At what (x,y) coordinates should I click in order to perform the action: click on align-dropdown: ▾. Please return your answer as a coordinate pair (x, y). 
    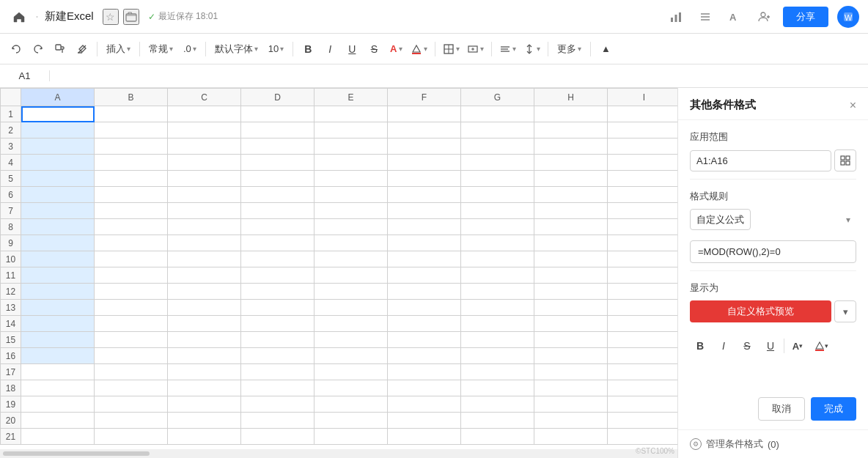
    Looking at the image, I should click on (507, 49).